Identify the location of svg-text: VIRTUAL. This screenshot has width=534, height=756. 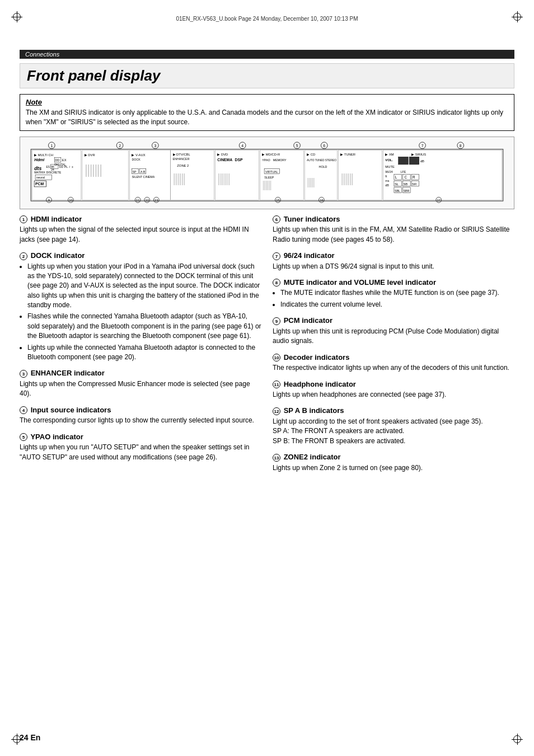
(271, 171).